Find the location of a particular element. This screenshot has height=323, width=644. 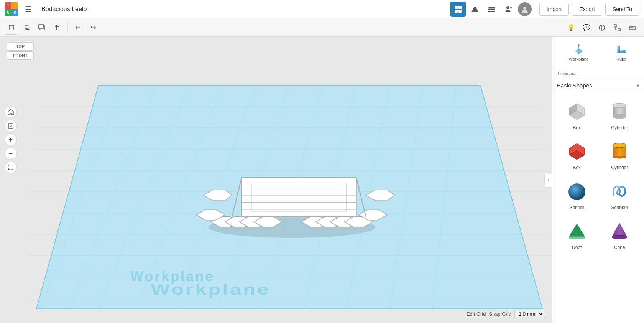

view-controls: + − is located at coordinates (11, 140).